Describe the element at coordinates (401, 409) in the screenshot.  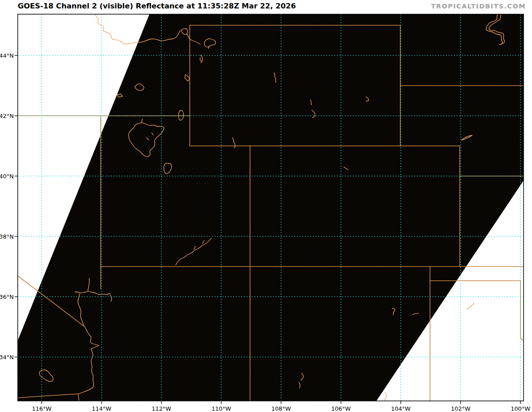
I see `lon-label: 104°W` at that location.